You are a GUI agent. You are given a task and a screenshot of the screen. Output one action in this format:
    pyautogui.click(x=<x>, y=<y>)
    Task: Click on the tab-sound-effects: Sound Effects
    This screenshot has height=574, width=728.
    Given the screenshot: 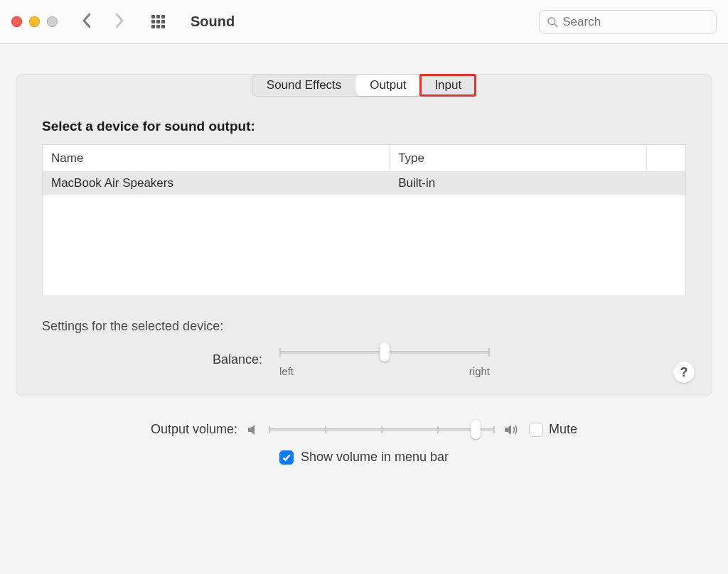 What is the action you would take?
    pyautogui.click(x=304, y=85)
    